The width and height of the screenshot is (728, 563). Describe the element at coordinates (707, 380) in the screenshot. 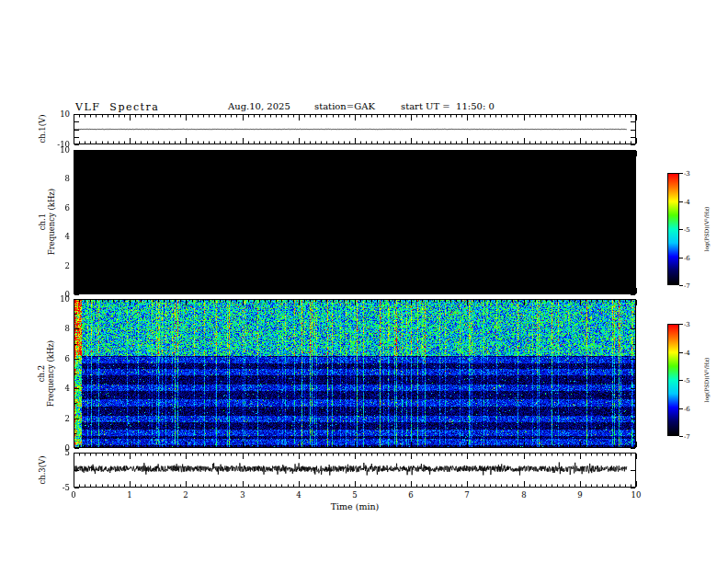

I see `colorbar-ch2-label: log(PSD)(V²/Hz)` at that location.